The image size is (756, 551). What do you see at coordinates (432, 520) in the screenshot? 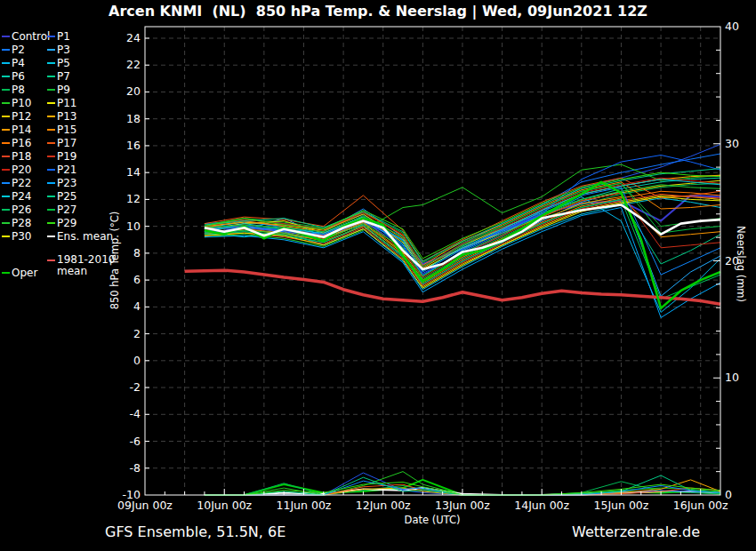
I see `x-axis-title: Date (UTC)` at bounding box center [432, 520].